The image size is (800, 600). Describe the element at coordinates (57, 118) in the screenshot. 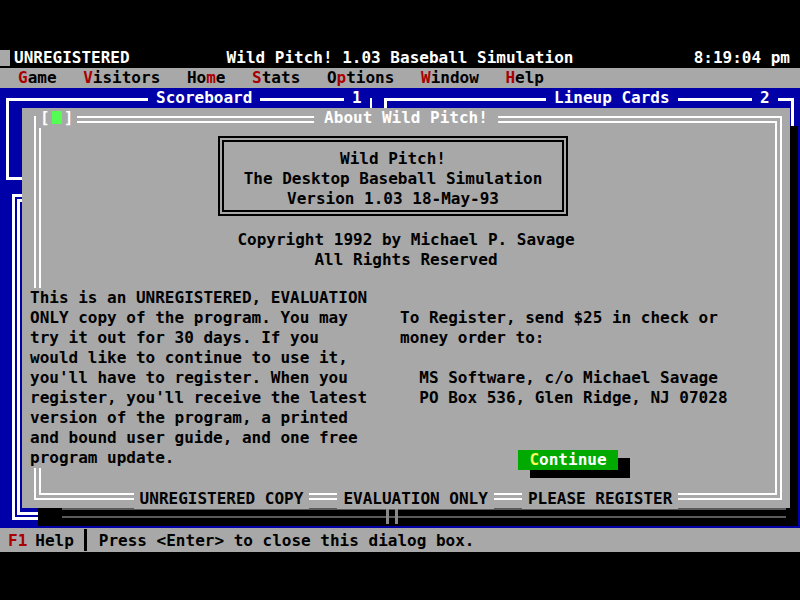

I see `close-icon` at that location.